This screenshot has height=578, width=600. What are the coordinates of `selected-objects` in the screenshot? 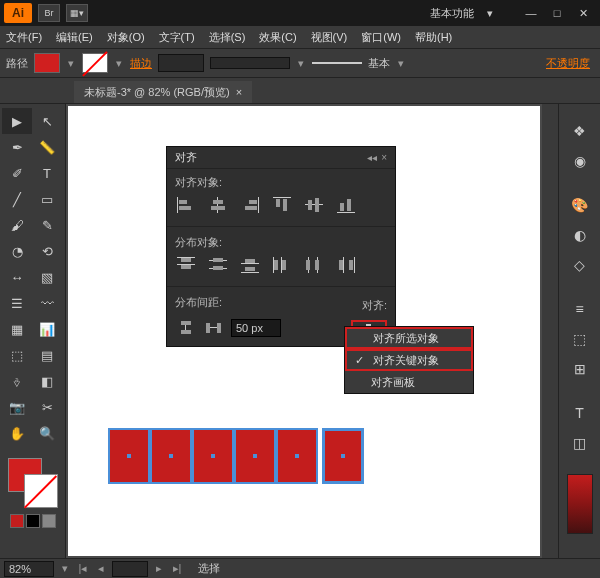 It's located at (236, 456).